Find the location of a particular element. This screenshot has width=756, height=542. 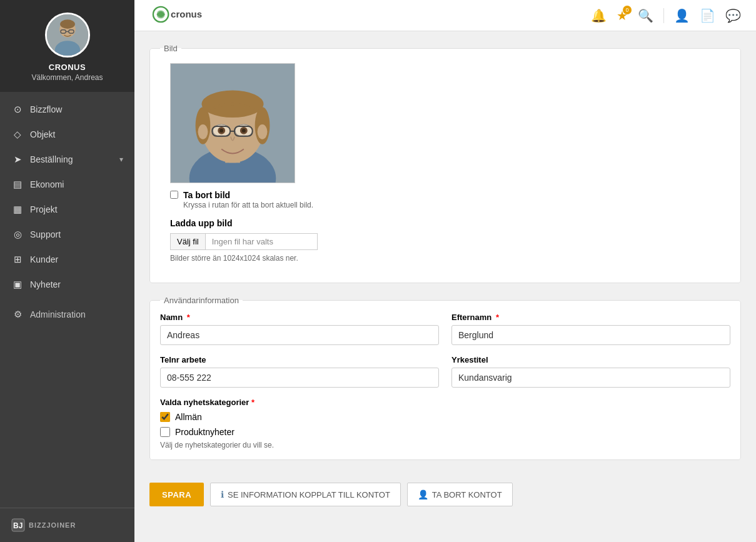

star-icon: ★ 0 is located at coordinates (622, 16).